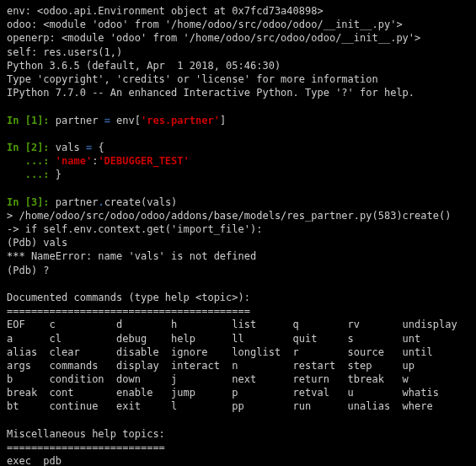 The height and width of the screenshot is (466, 476). I want to click on header-line: Type 'copyright', 'credits' or 'license'…, so click(192, 79).